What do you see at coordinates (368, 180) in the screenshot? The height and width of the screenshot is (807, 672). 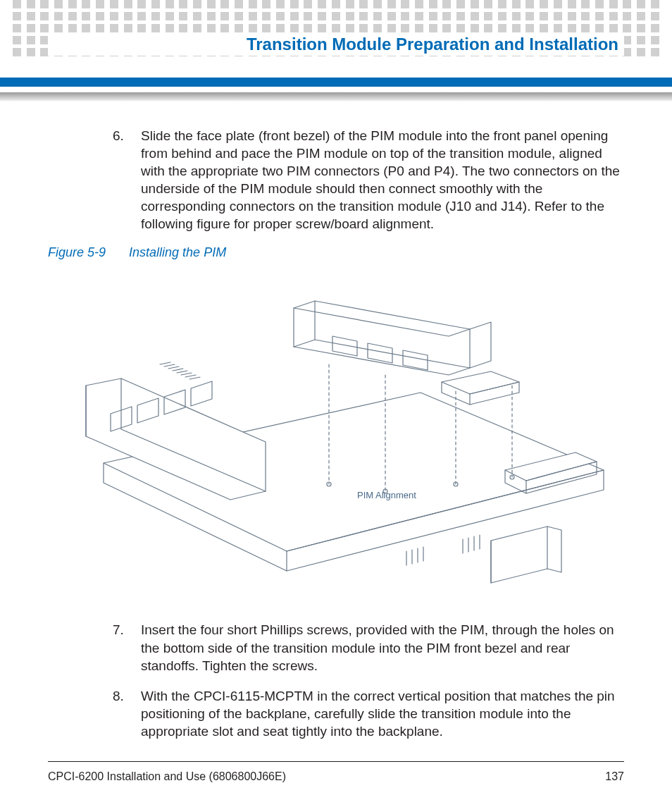 I see `step-6: 6. Slide the face plate (front bezel) of…` at bounding box center [368, 180].